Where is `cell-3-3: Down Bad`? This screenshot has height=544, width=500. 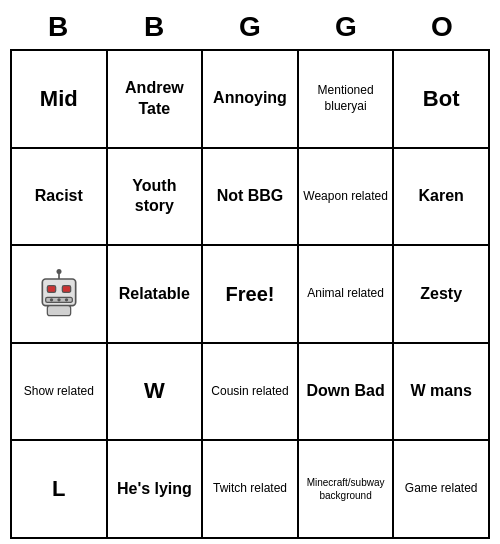 cell-3-3: Down Bad is located at coordinates (347, 393).